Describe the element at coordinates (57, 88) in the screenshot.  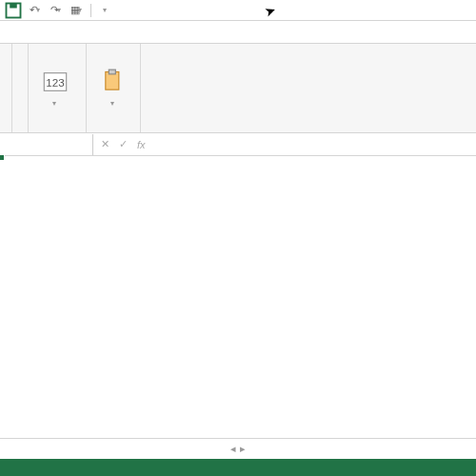
I see `group-num-entry: 123 ▾` at that location.